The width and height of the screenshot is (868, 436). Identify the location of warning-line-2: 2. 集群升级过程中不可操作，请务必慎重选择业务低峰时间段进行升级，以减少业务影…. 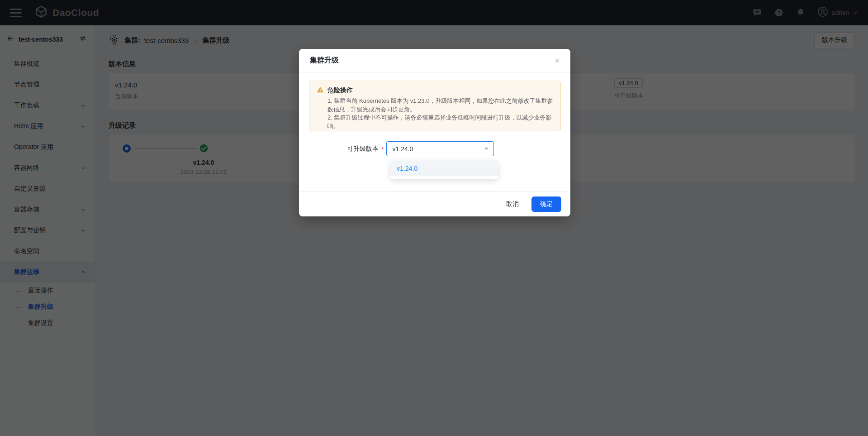
(441, 122).